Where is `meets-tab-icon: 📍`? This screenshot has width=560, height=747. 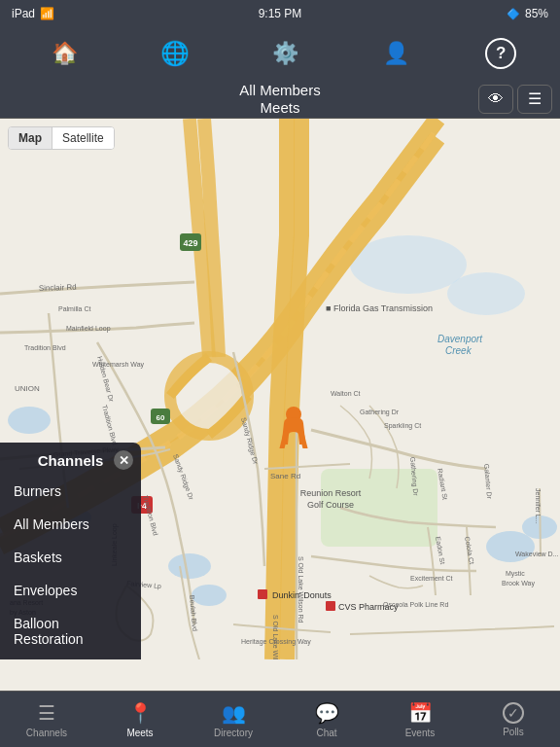
meets-tab-icon: 📍 is located at coordinates (140, 713).